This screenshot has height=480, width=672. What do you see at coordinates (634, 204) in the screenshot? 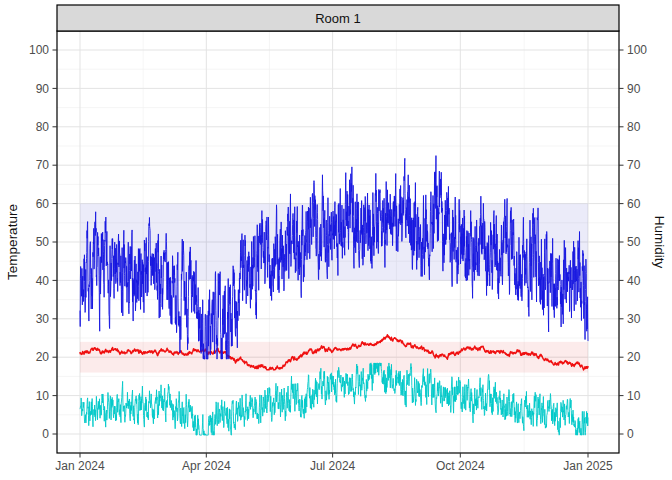
I see `y-tick-label-right: 60` at bounding box center [634, 204].